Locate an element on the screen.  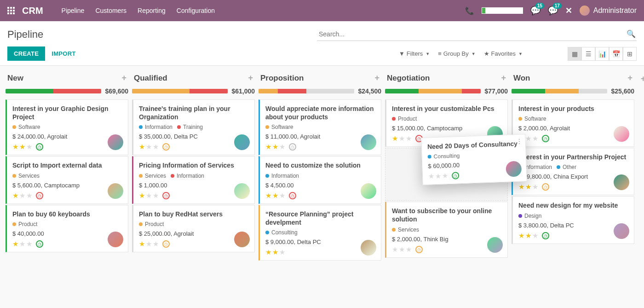
import-button: IMPORT is located at coordinates (63, 53).